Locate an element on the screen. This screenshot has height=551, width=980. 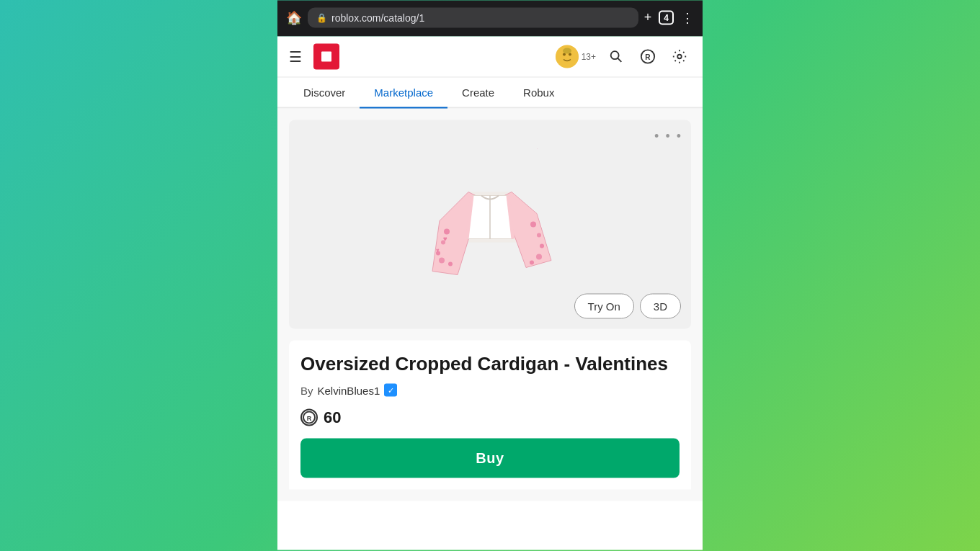
nav-menu: Discover Marketplace Create Robux is located at coordinates (490, 92).